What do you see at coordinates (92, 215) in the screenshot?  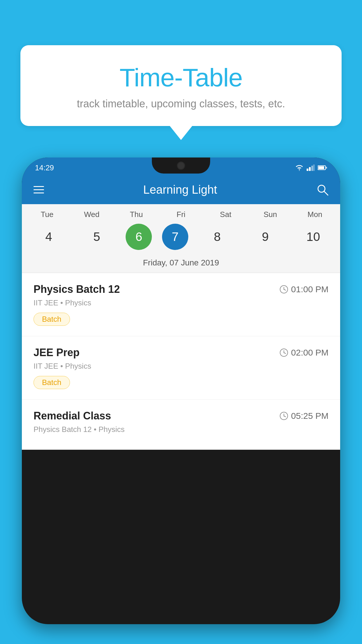 I see `day-wed: Wed` at bounding box center [92, 215].